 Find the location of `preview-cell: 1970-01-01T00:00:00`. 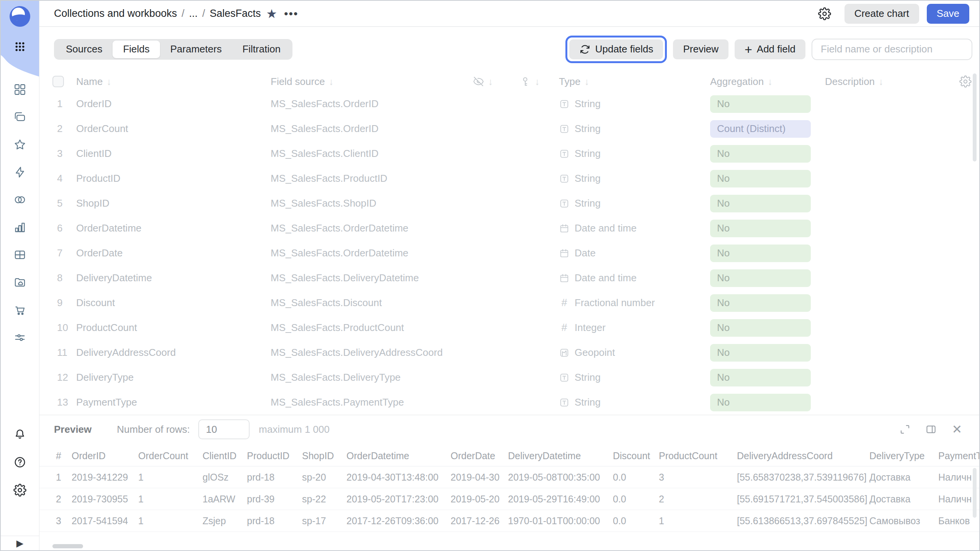

preview-cell: 1970-01-01T00:00:00 is located at coordinates (560, 521).